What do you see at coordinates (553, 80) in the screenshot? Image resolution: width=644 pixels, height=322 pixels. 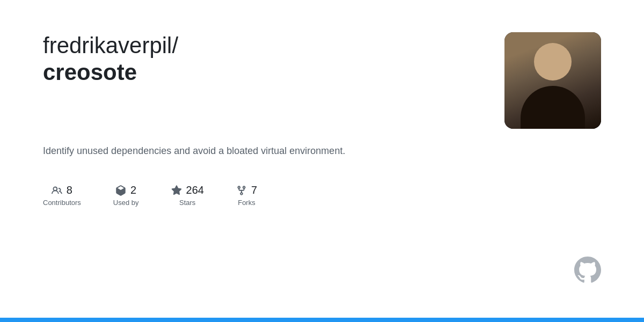 I see `avatar` at bounding box center [553, 80].